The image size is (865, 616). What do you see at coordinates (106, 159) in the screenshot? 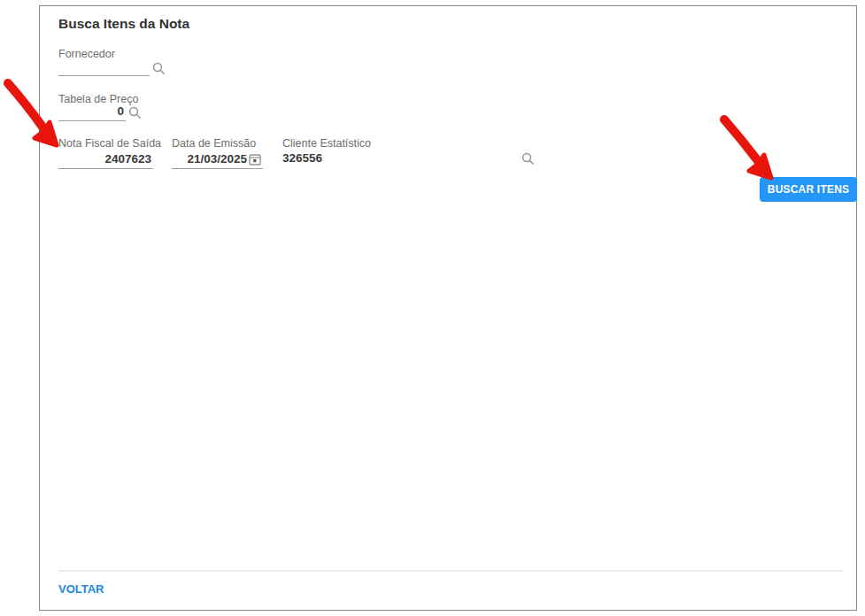
I see `nota-fiscal-de-saida-field` at bounding box center [106, 159].